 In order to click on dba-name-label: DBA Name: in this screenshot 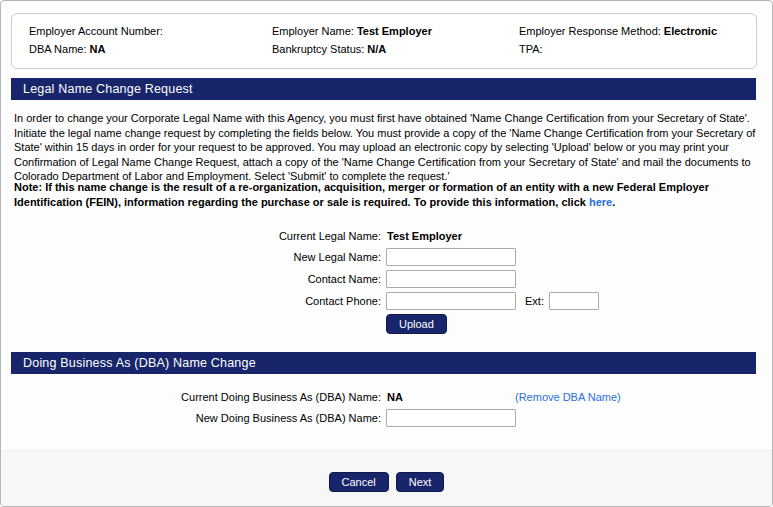, I will do `click(58, 49)`.